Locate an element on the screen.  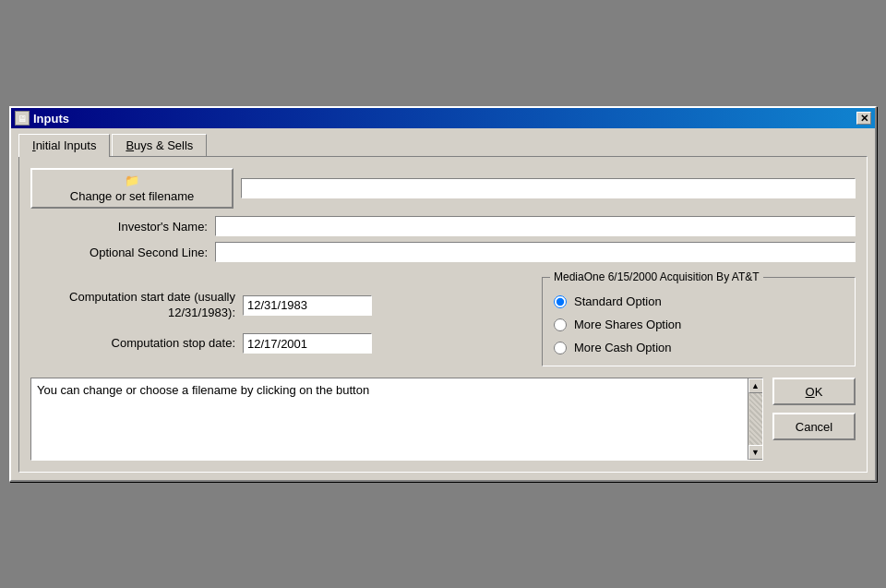
stop-date-label: Computation stop date: is located at coordinates (137, 343).